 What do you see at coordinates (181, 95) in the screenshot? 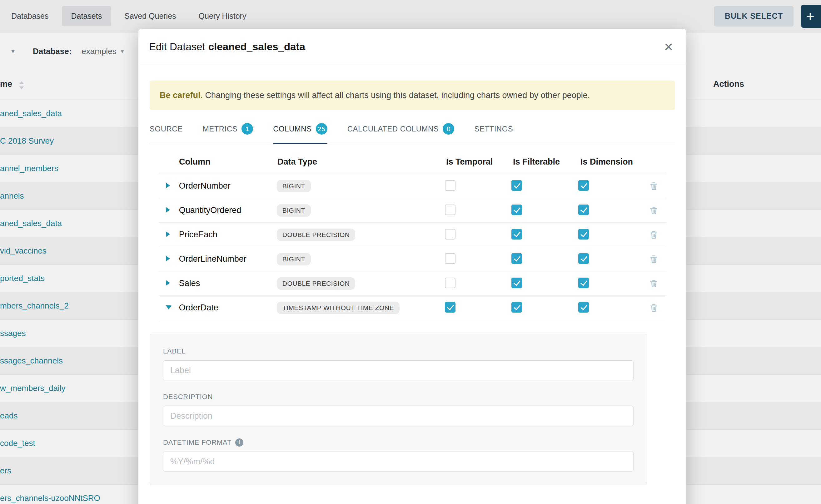
I see `warning-emphasis: Be careful.` at bounding box center [181, 95].